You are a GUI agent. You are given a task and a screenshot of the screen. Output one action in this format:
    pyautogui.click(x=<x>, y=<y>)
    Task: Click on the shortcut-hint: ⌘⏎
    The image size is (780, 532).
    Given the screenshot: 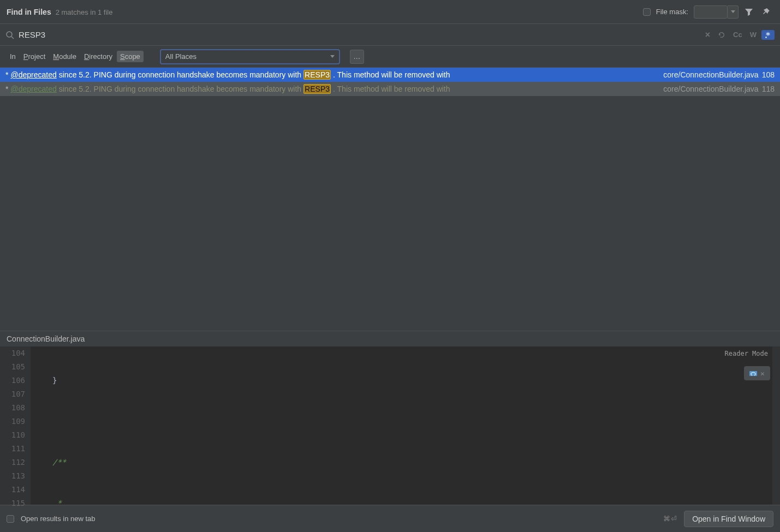 What is the action you would take?
    pyautogui.click(x=670, y=518)
    